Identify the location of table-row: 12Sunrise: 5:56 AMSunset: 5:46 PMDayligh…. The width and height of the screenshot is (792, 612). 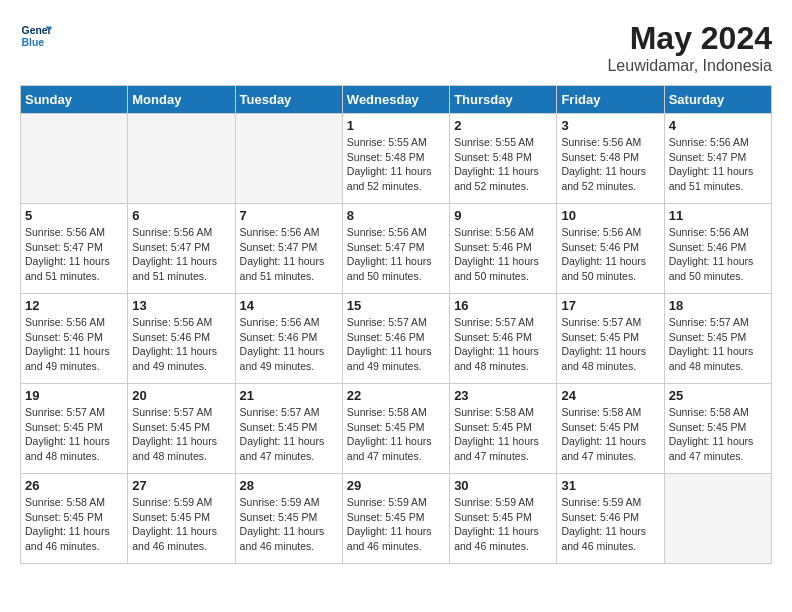
(74, 339).